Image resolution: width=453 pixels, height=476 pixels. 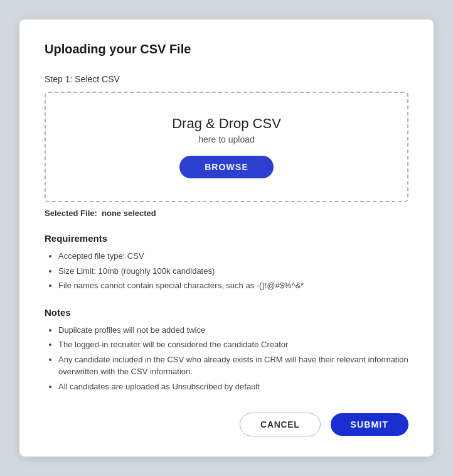 I want to click on notes-list: Duplicate profiles will not be added twi…, so click(x=226, y=359).